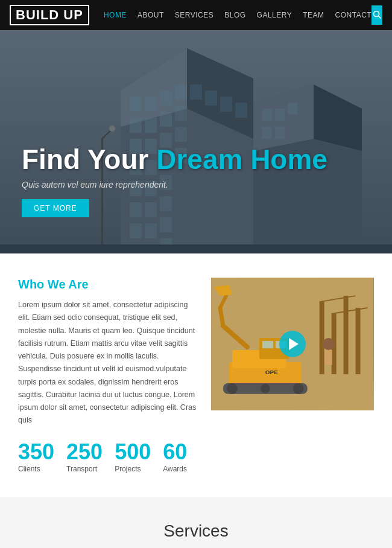 Image resolution: width=392 pixels, height=548 pixels. Describe the element at coordinates (194, 15) in the screenshot. I see `nav-services: SERVICES` at that location.